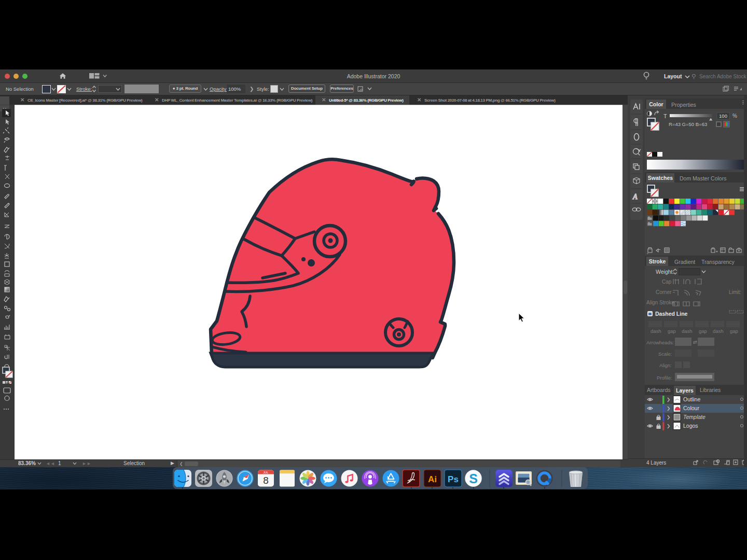 This screenshot has height=560, width=747. Describe the element at coordinates (266, 480) in the screenshot. I see `svg-text: 8` at that location.